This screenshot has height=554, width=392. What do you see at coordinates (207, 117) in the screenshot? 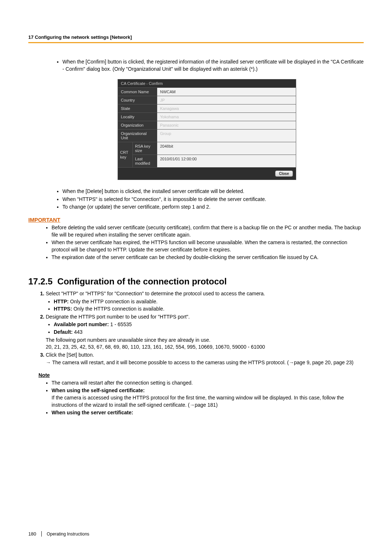
I see `row-locality: Locality Yokohama` at bounding box center [207, 117].